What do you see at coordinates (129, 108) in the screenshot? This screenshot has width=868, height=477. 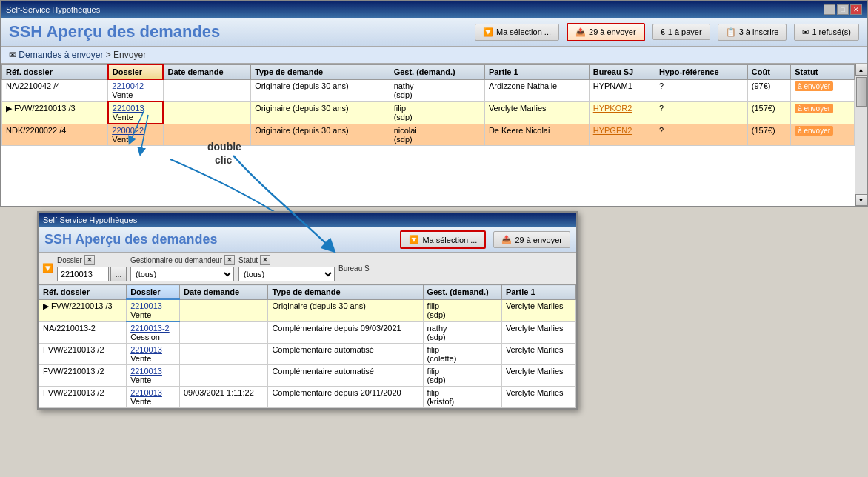 I see `dossier-link: 2210013` at bounding box center [129, 108].